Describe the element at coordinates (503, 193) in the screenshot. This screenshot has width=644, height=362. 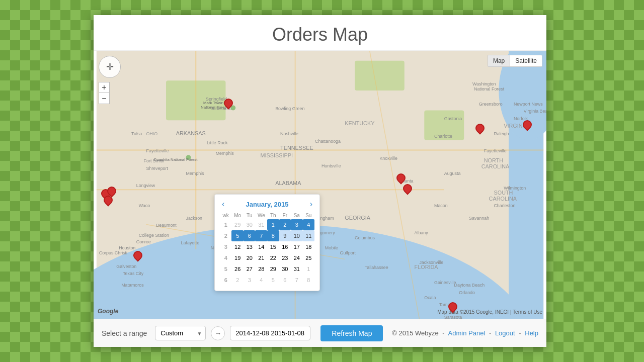
I see `svg-text: SOUTH` at that location.